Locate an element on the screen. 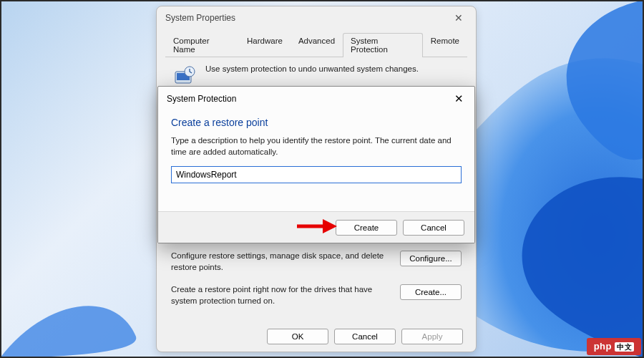 The height and width of the screenshot is (358, 644). dialog-footer: Create Cancel is located at coordinates (316, 227).